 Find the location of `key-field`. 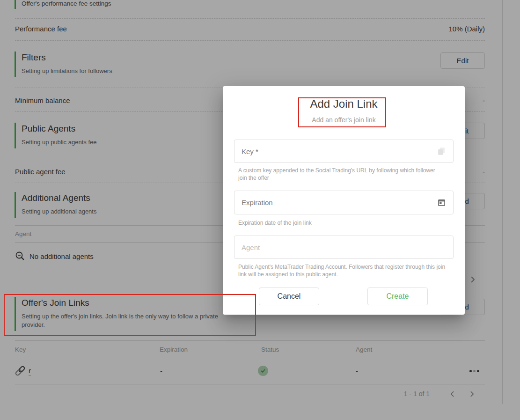

key-field is located at coordinates (344, 151).